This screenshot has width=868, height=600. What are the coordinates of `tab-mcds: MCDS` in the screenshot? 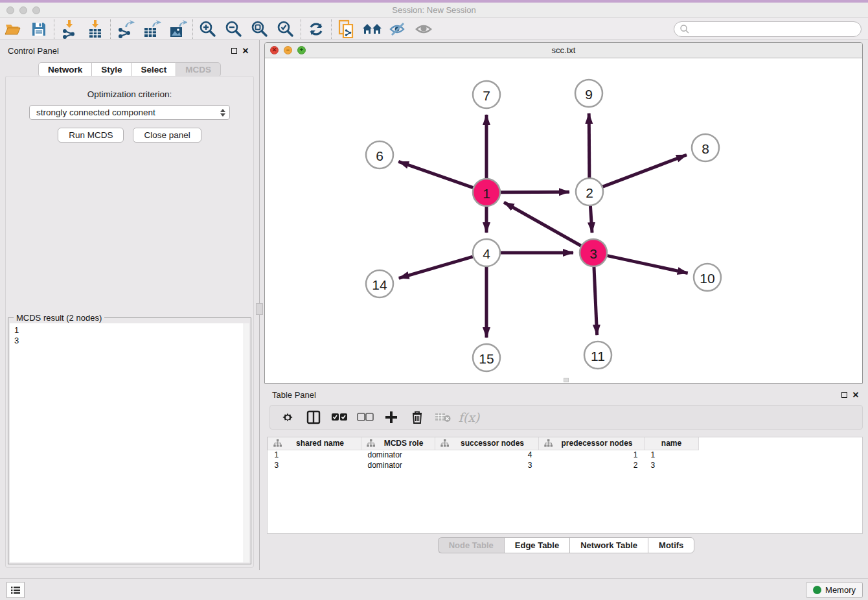 It's located at (198, 70).